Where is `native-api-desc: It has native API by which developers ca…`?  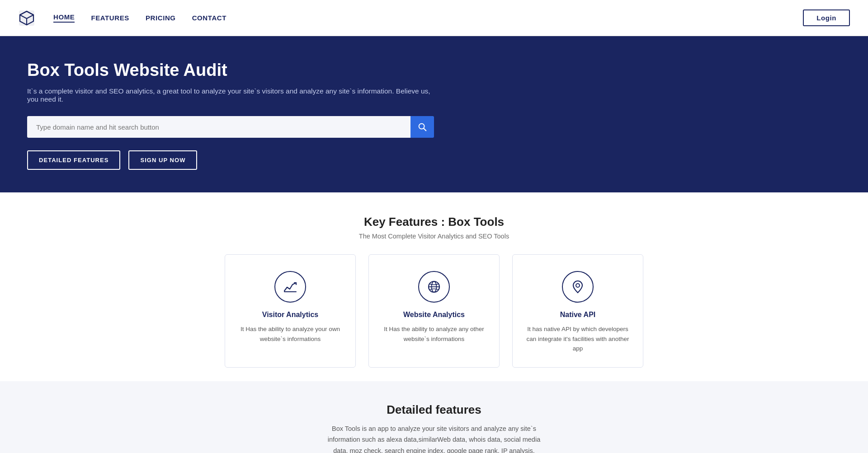
native-api-desc: It has native API by which developers ca… is located at coordinates (578, 339).